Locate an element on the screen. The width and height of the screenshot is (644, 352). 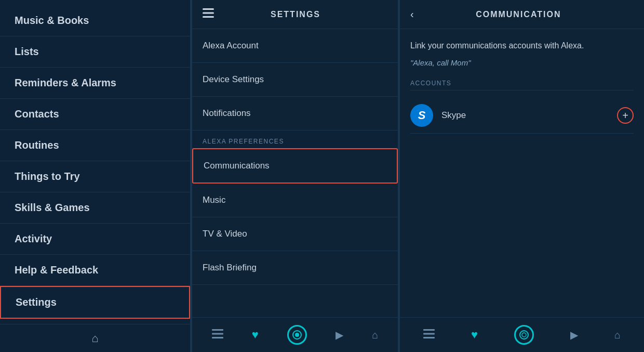
sidebar-item-contacts: Contacts is located at coordinates (95, 114).